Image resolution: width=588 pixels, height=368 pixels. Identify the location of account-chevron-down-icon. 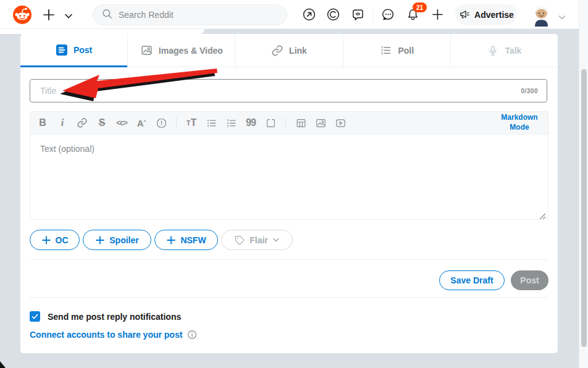
(562, 15).